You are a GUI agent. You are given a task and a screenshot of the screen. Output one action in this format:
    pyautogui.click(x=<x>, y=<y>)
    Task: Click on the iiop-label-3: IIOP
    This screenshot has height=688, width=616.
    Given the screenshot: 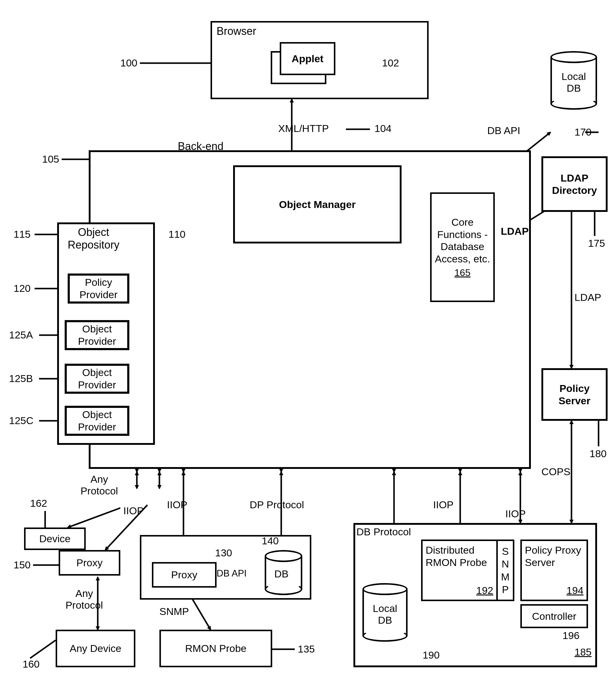 What is the action you would take?
    pyautogui.click(x=443, y=505)
    